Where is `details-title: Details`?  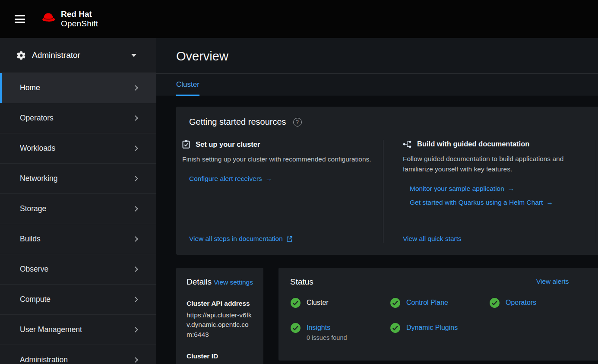
details-title: Details is located at coordinates (199, 282).